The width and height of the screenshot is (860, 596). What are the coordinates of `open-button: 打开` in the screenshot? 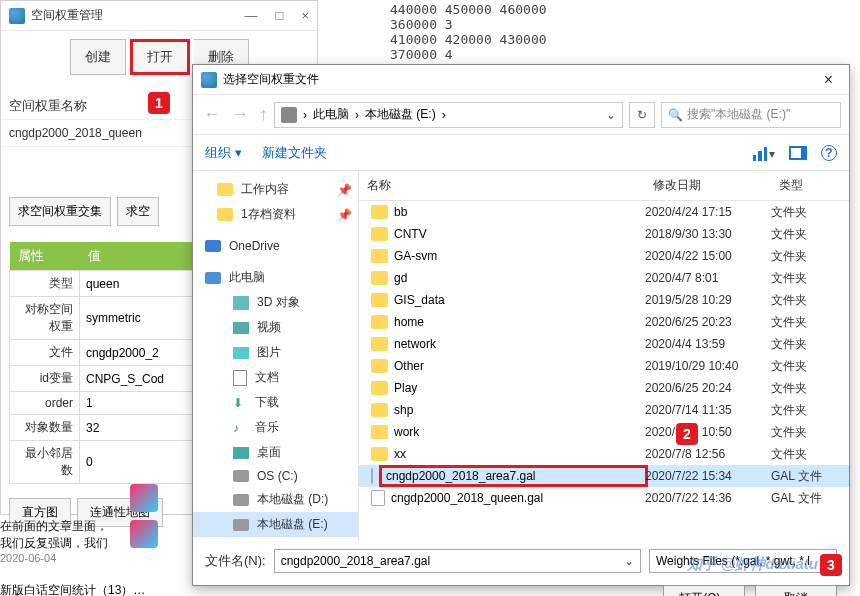 It's located at (160, 57).